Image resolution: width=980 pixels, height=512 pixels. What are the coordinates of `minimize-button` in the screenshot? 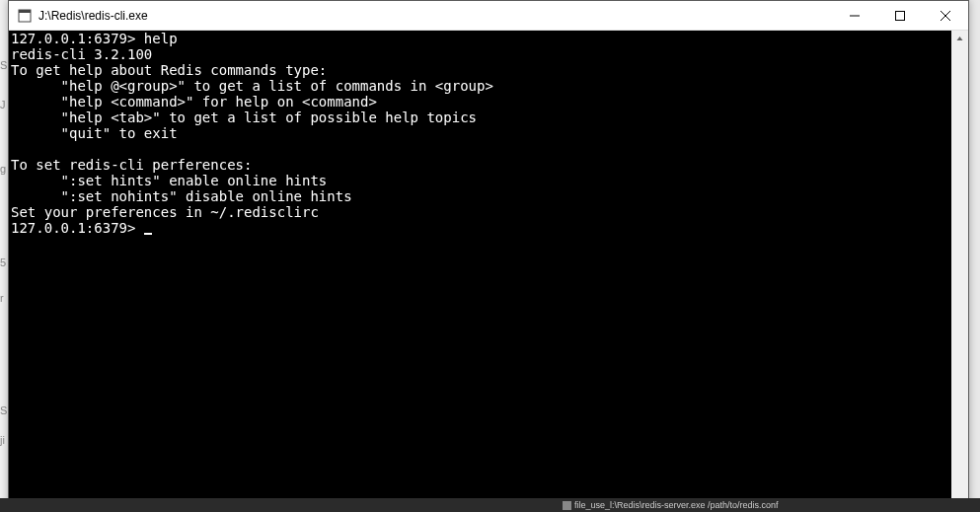 It's located at (855, 16).